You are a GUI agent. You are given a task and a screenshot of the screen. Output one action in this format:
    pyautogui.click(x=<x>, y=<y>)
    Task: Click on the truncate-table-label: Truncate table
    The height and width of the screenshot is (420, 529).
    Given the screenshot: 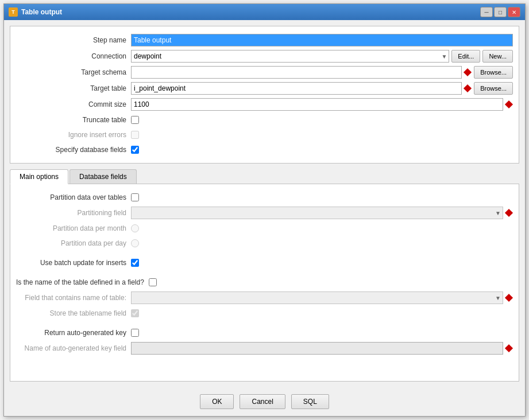 What is the action you would take?
    pyautogui.click(x=74, y=120)
    